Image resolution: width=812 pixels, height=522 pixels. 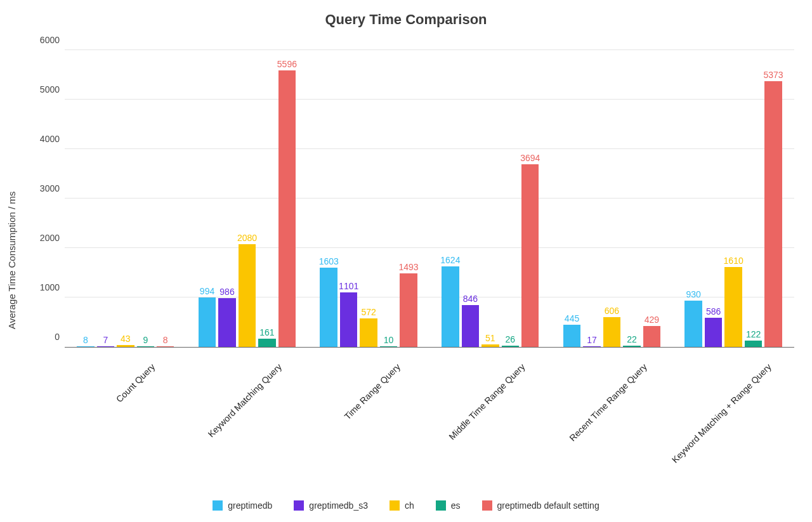 I want to click on y-tick-label: 3000, so click(x=52, y=188).